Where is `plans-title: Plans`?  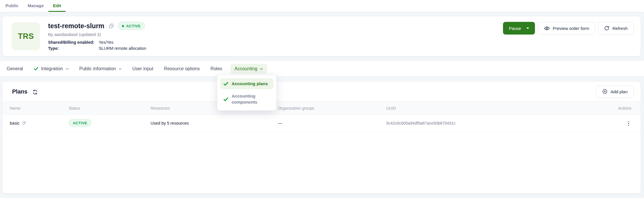 plans-title: Plans is located at coordinates (20, 92).